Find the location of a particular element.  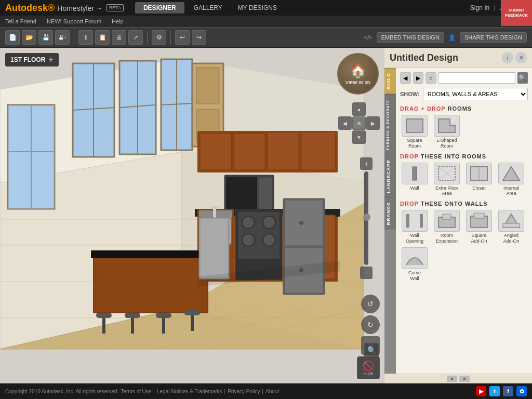

square-room-item: SquareRoom is located at coordinates (415, 132).